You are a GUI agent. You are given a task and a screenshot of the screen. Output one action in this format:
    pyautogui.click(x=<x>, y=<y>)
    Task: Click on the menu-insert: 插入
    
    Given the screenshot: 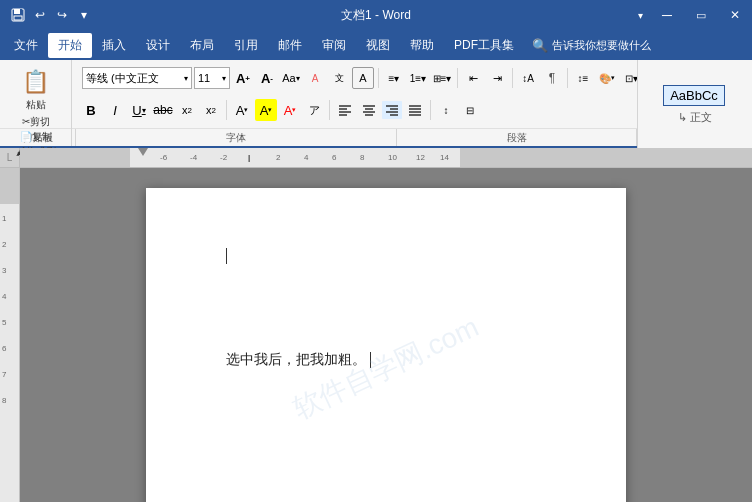 What is the action you would take?
    pyautogui.click(x=114, y=46)
    